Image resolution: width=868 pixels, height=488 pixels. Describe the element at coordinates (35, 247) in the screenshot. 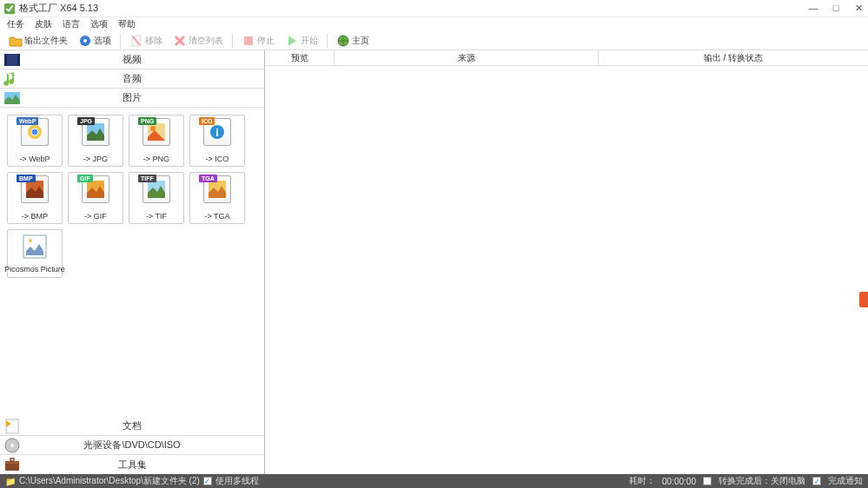

I see `picosmos-icon` at that location.